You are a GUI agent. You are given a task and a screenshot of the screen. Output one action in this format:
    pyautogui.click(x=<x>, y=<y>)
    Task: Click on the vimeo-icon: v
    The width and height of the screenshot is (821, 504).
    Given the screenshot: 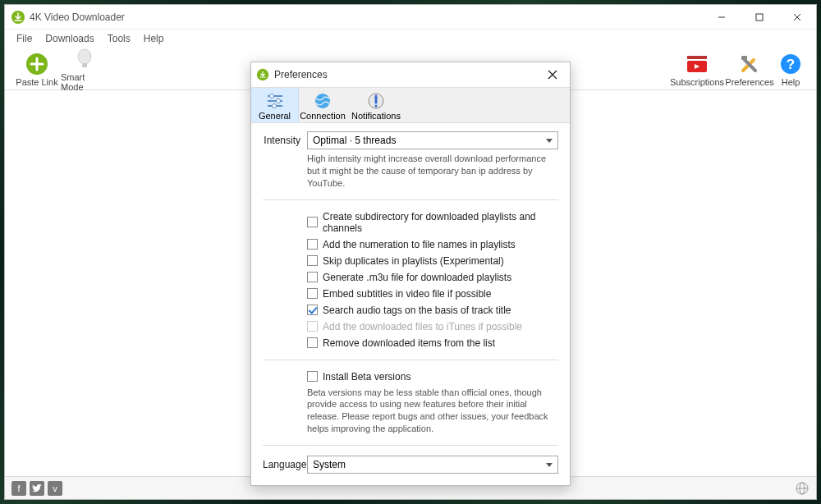 What is the action you would take?
    pyautogui.click(x=55, y=488)
    